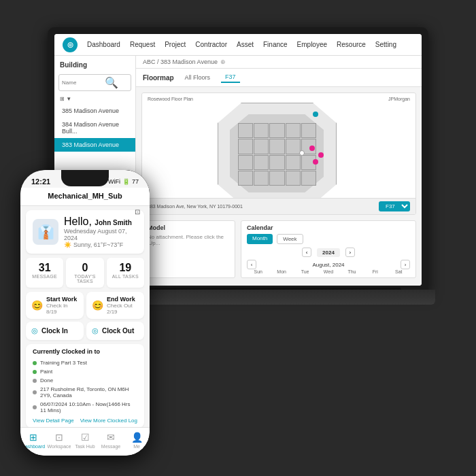  What do you see at coordinates (399, 99) in the screenshot?
I see `map-brand: JPMorgan` at bounding box center [399, 99].